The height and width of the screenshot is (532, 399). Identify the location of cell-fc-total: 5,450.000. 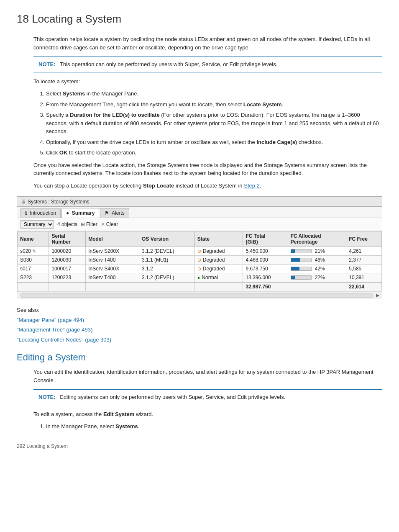
(265, 251).